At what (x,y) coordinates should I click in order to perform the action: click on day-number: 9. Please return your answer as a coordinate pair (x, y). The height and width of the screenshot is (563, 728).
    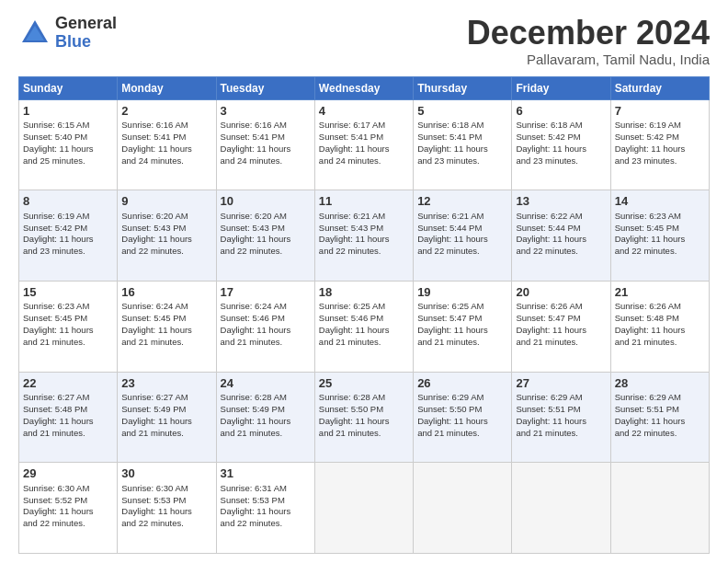
    Looking at the image, I should click on (166, 201).